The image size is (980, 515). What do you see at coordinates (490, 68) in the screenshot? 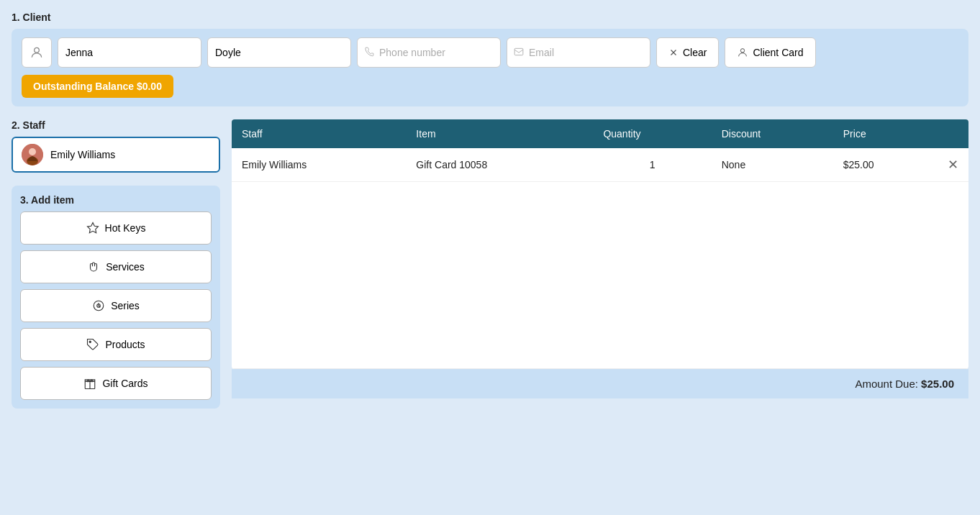
I see `client-section: Clear Client Card Outstanding Balance $0…` at bounding box center [490, 68].